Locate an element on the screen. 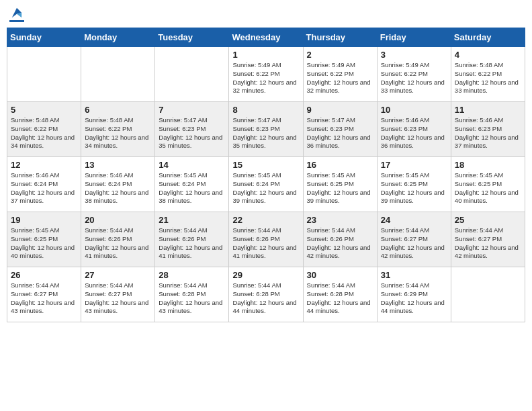 Image resolution: width=532 pixels, height=411 pixels. day-number: 8 is located at coordinates (266, 110).